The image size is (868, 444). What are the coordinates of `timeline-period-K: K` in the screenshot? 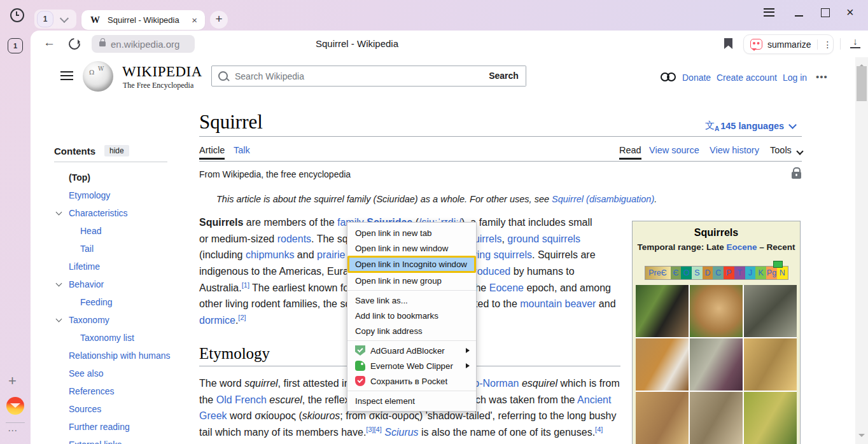 It's located at (761, 273).